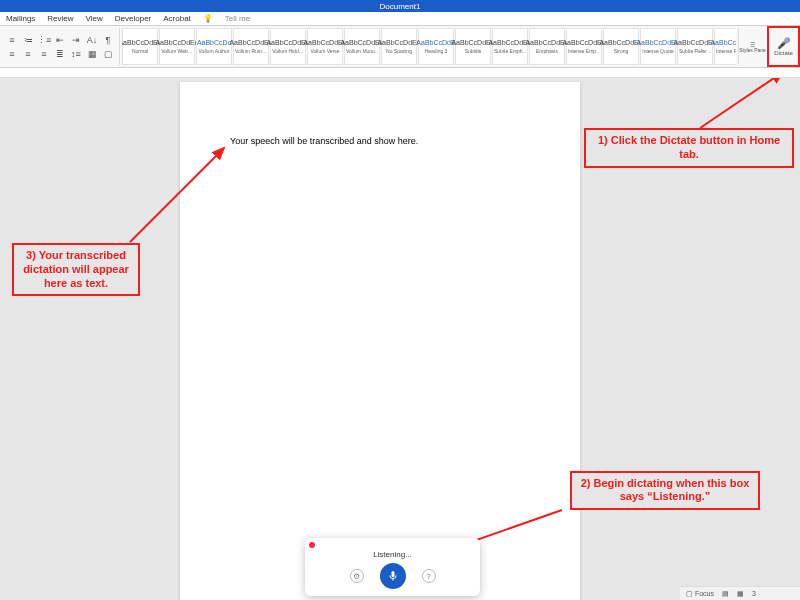 The width and height of the screenshot is (800, 600). Describe the element at coordinates (28, 54) in the screenshot. I see `align-center-icon: ≡` at that location.